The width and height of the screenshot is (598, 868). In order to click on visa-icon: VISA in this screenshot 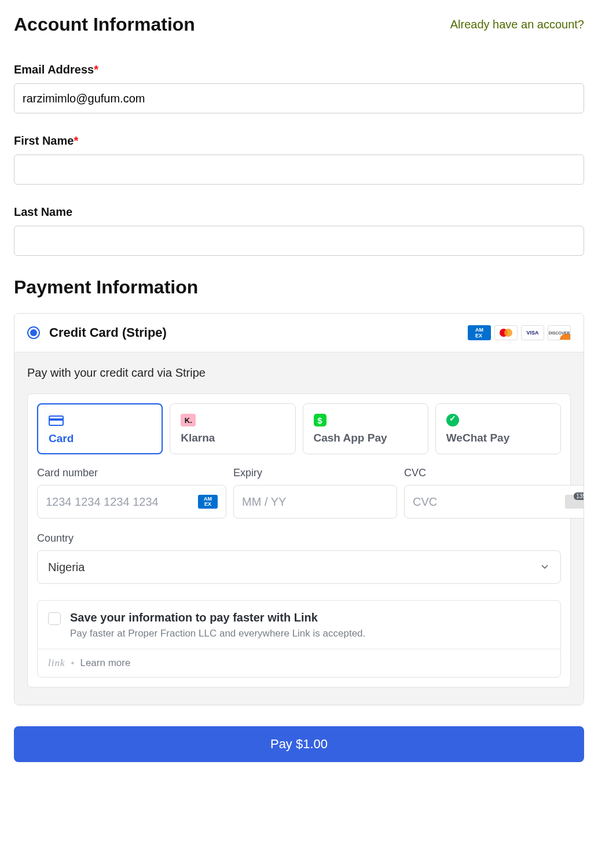, I will do `click(533, 333)`.